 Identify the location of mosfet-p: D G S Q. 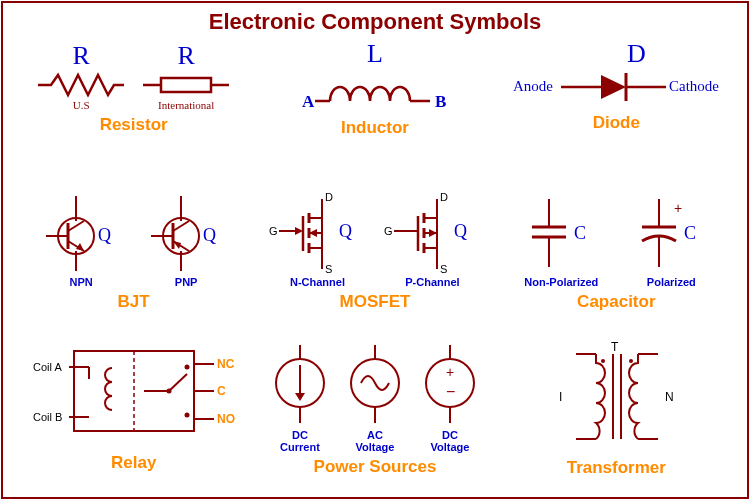
(432, 240).